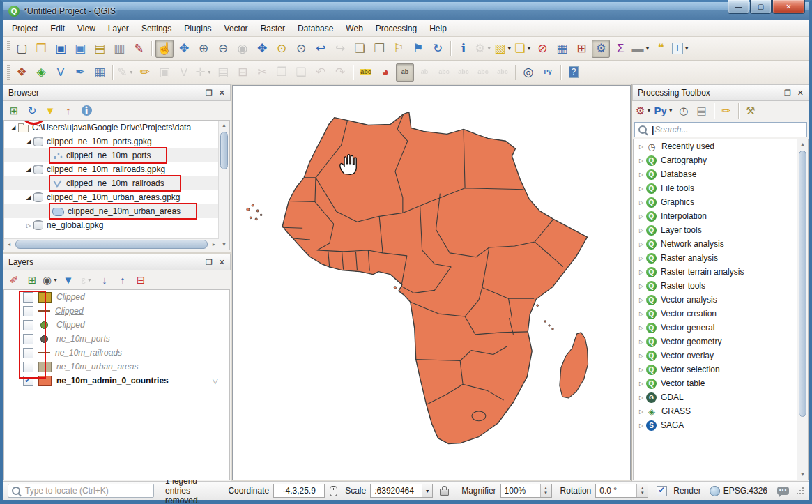  I want to click on new-print-layout-button: ▤, so click(100, 49).